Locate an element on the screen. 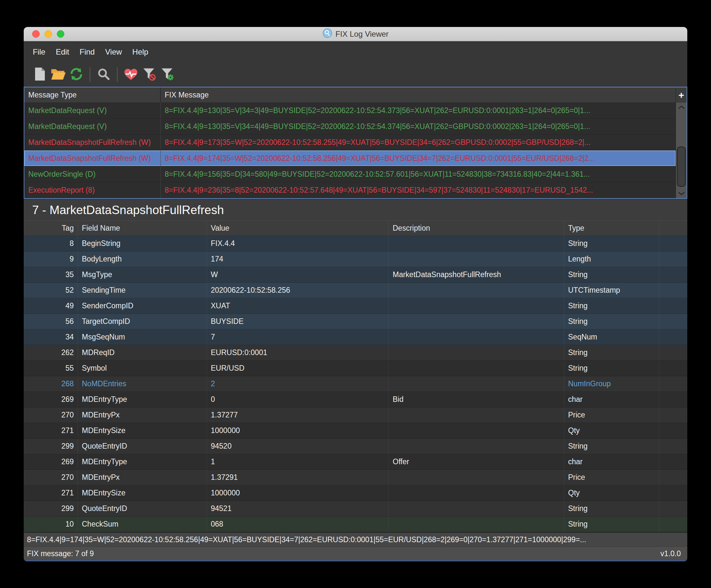 Image resolution: width=711 pixels, height=588 pixels. menu-edit: Edit is located at coordinates (63, 52).